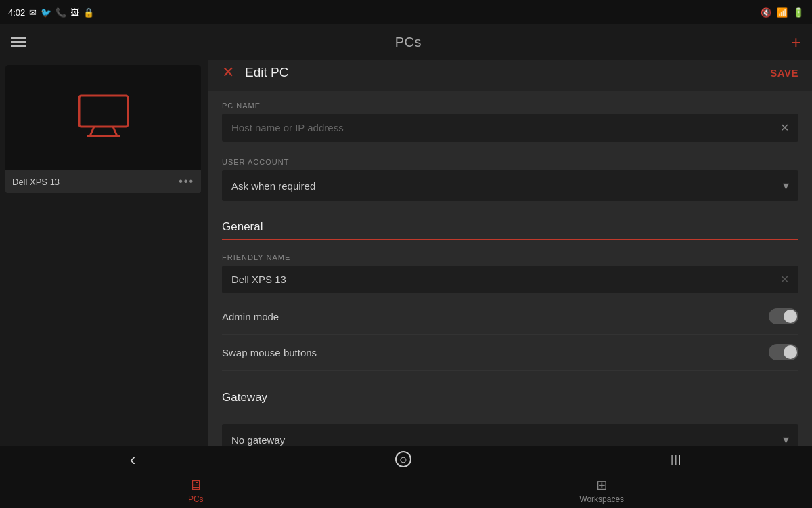 The width and height of the screenshot is (812, 508). I want to click on gateway-dropdown-arrow: ▾, so click(786, 440).